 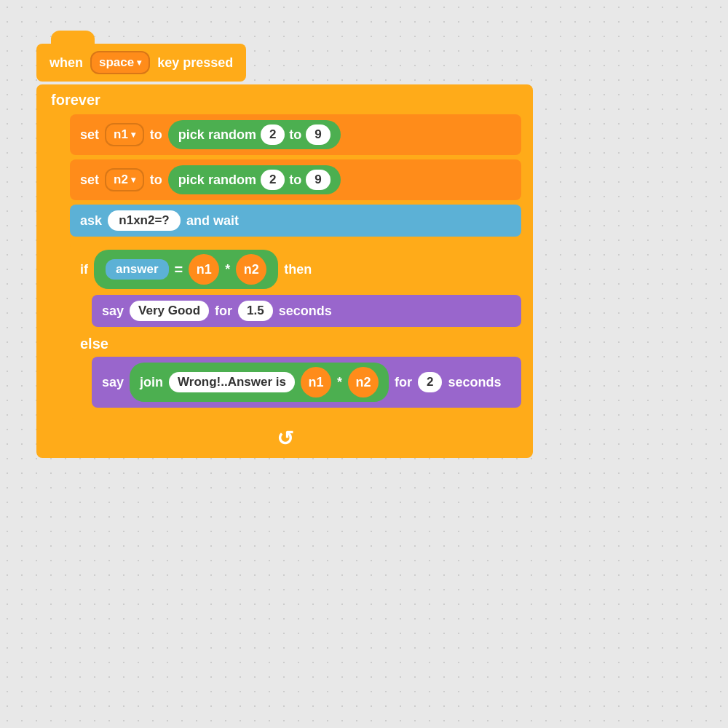 I want to click on wrong-message-input: Wrong!..Answer is, so click(x=232, y=382).